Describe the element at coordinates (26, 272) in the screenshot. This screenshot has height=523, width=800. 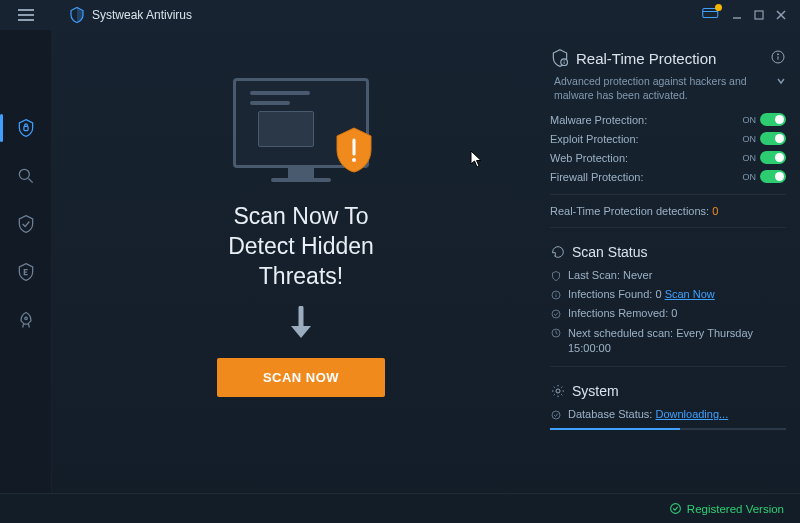
I see `sidebar-item-quarantine` at that location.